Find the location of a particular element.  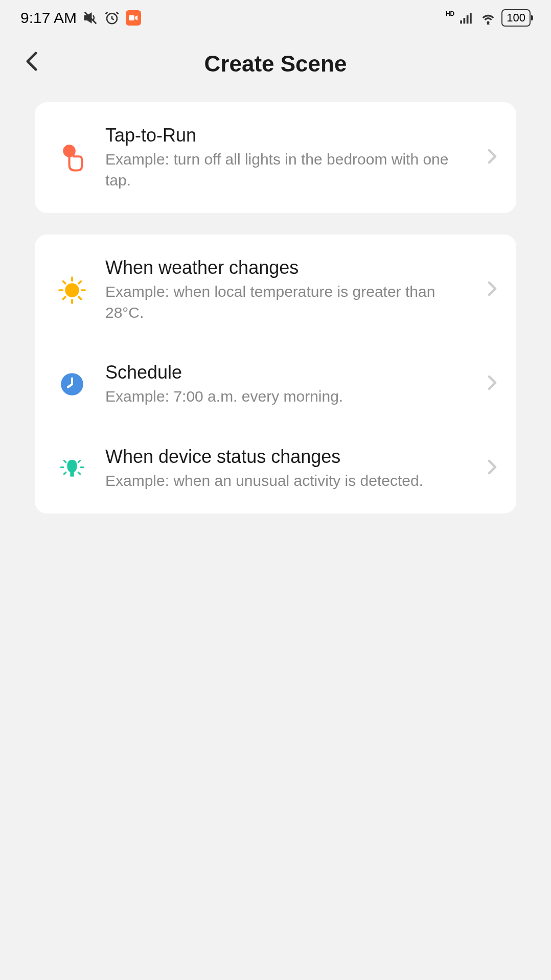

status-right: HD 100 is located at coordinates (488, 18).